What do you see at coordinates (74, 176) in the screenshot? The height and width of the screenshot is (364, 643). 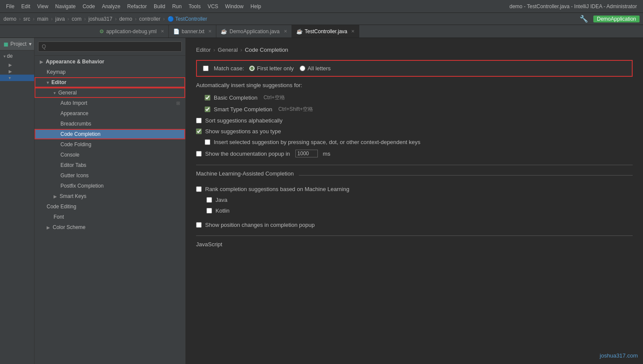 I see `nav-gutter-icons-label: Gutter Icons` at bounding box center [74, 176].